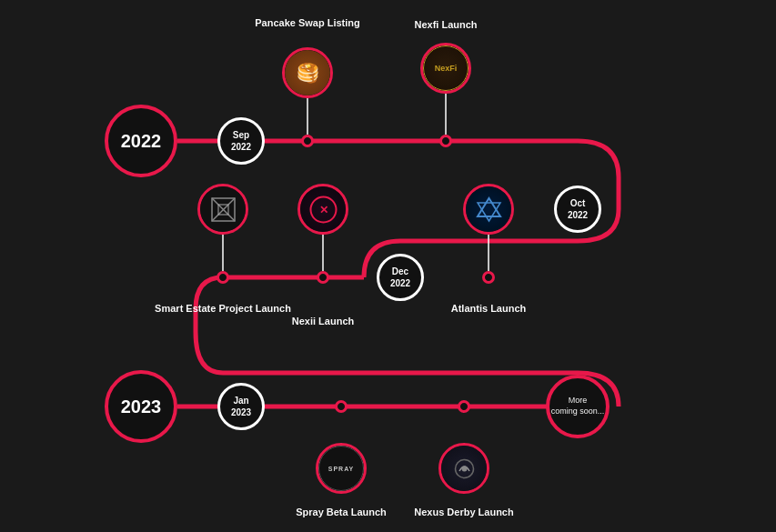 The width and height of the screenshot is (776, 532). I want to click on year-2023-node: 2023, so click(141, 407).